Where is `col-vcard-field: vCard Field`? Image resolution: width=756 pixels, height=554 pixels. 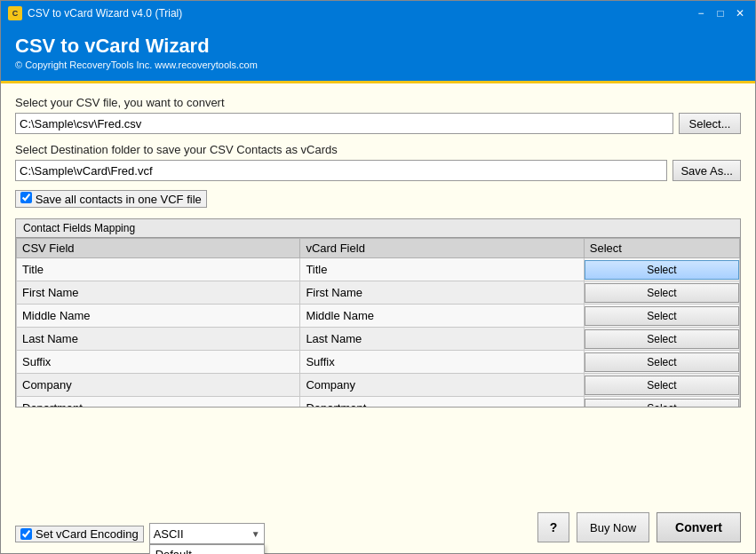 col-vcard-field: vCard Field is located at coordinates (442, 249).